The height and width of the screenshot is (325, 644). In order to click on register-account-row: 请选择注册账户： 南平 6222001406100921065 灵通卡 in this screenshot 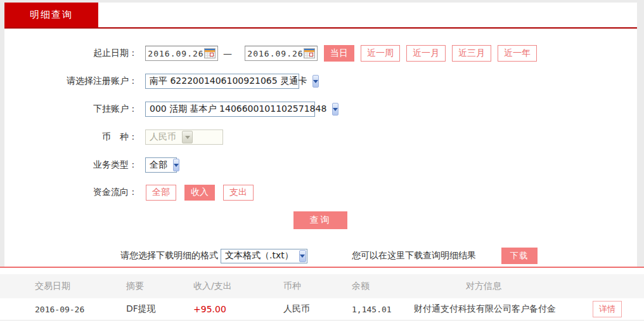, I will do `click(321, 81)`.